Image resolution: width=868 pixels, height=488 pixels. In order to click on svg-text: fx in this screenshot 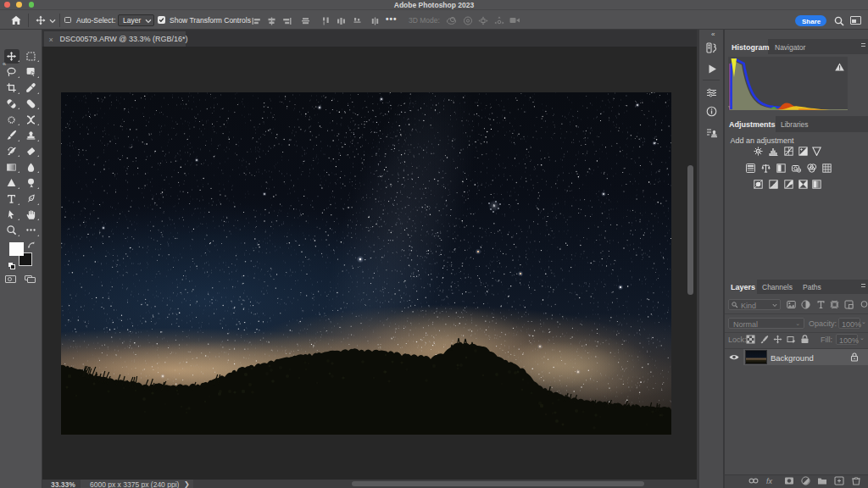, I will do `click(770, 481)`.